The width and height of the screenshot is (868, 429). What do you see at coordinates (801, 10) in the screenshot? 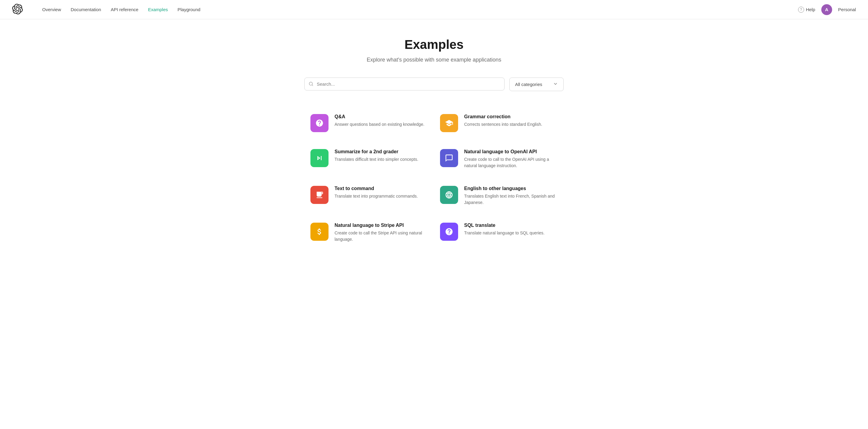
I see `help-icon: ?` at bounding box center [801, 10].